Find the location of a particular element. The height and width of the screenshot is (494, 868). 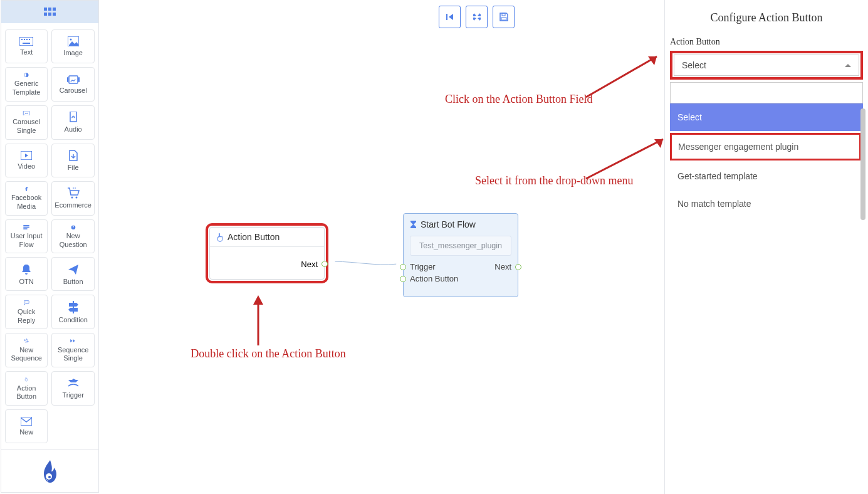

sidebar-item-label: New is located at coordinates (26, 433).